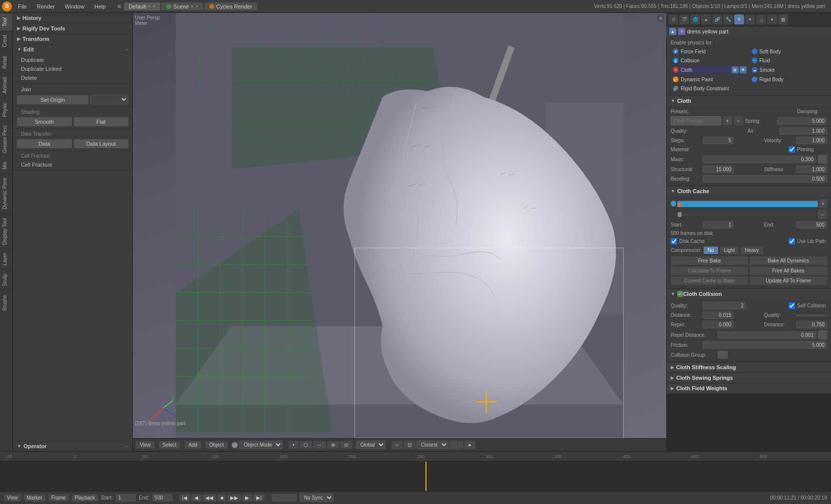 Image resolution: width=831 pixels, height=504 pixels. Describe the element at coordinates (680, 294) in the screenshot. I see `collision-enabled-checkbox: ✓` at that location.